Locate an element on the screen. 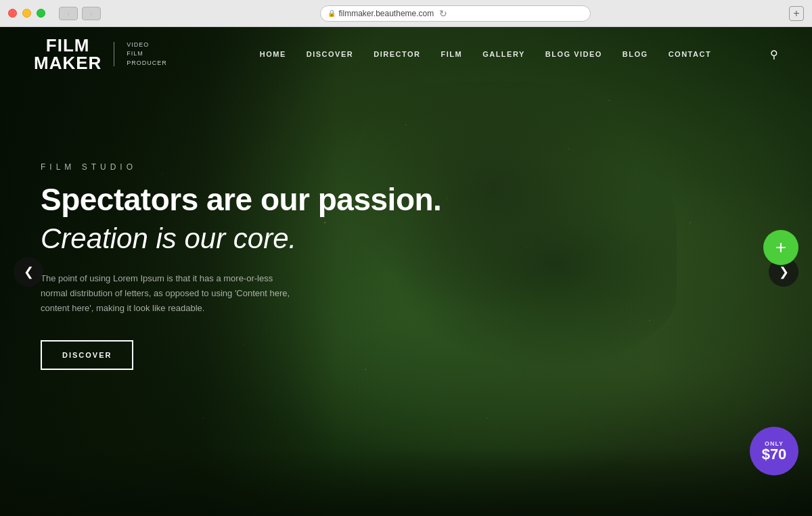 Image resolution: width=812 pixels, height=516 pixels. nav-item-gallery: GALLERY is located at coordinates (503, 54).